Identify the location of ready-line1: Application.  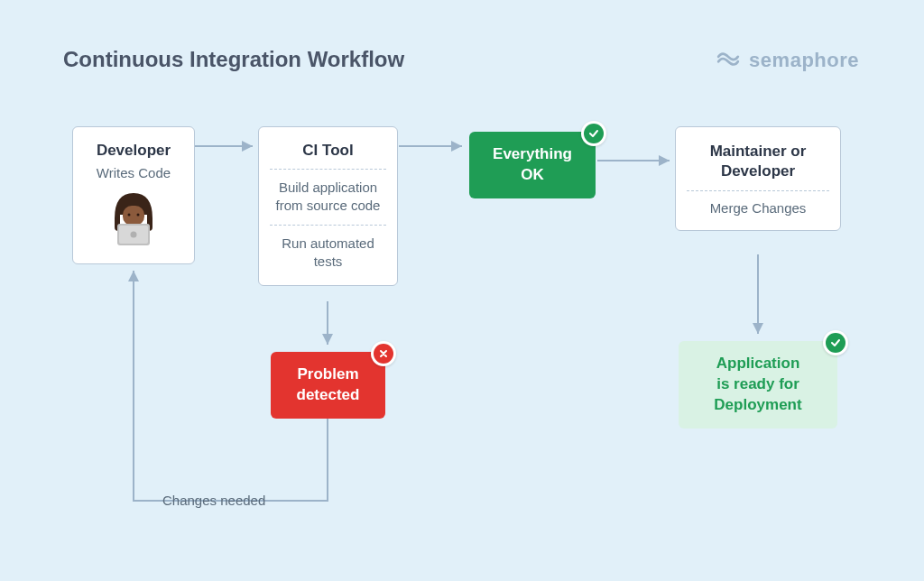
(758, 364).